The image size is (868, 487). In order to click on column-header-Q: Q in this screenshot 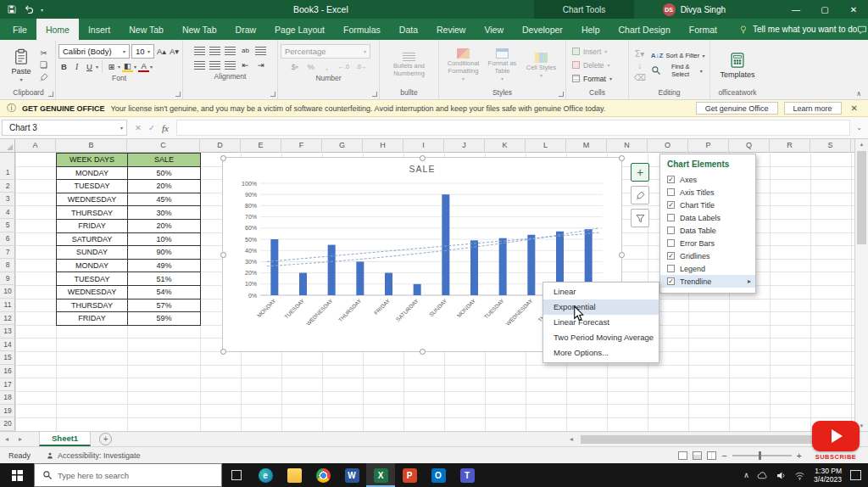, I will do `click(749, 146)`.